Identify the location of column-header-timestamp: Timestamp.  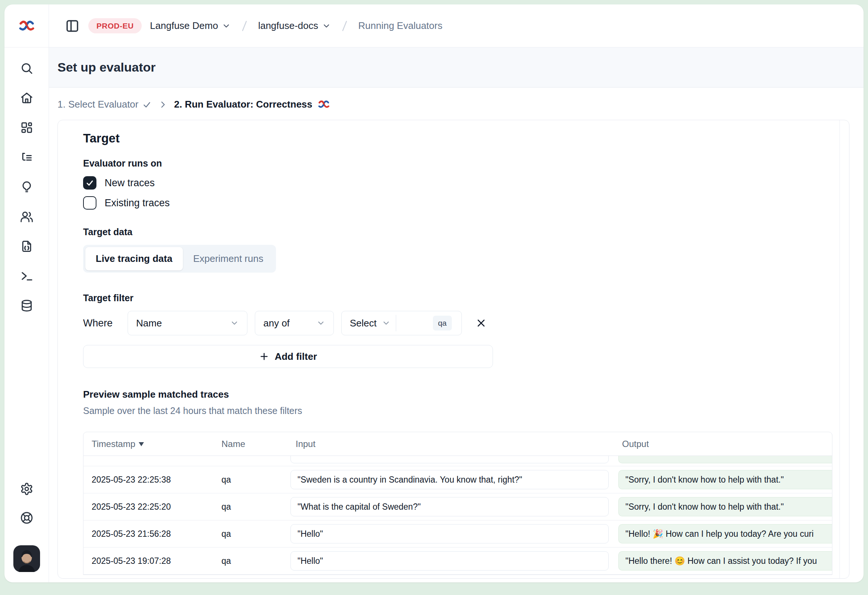
(148, 444).